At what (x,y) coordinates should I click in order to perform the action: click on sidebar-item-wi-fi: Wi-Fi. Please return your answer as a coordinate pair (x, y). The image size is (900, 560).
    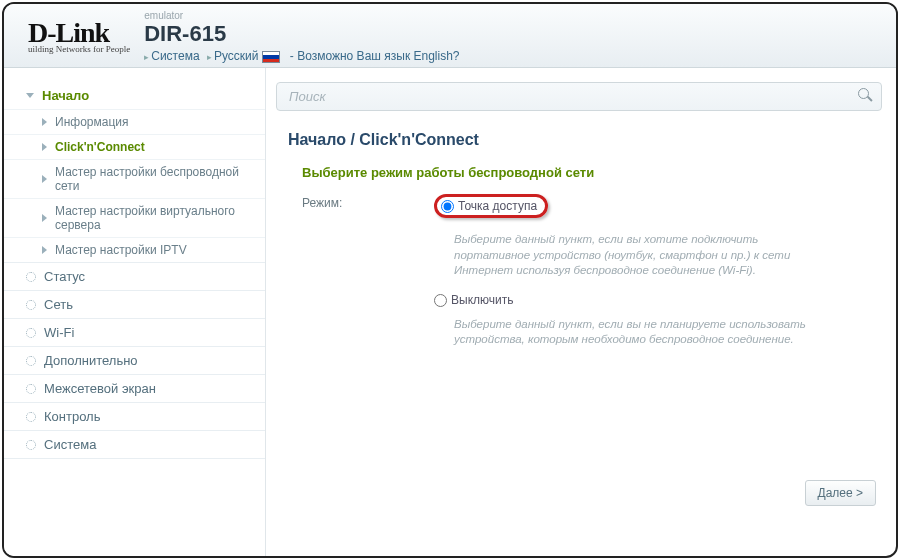
    Looking at the image, I should click on (134, 333).